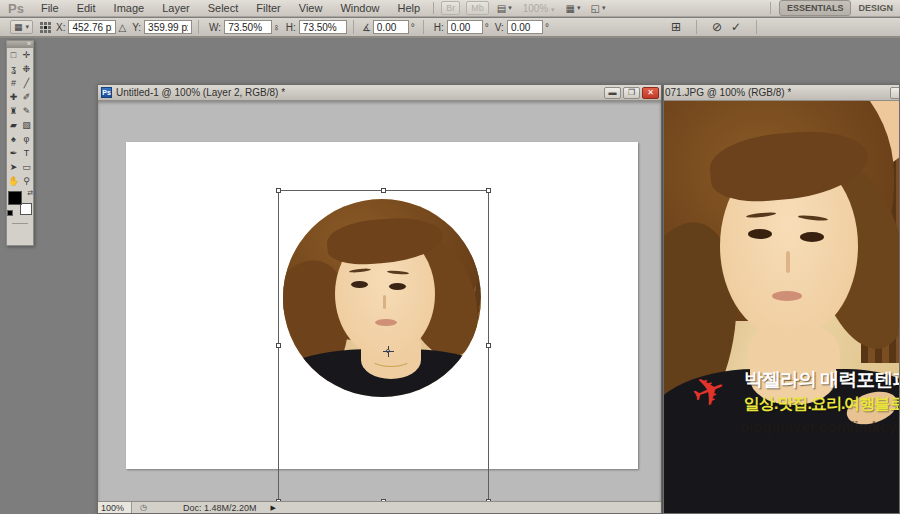  I want to click on menu-layer: Layer, so click(176, 8).